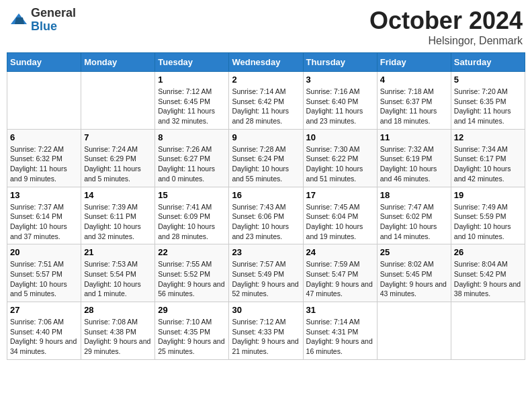 The height and width of the screenshot is (411, 532). I want to click on day-number: 24, so click(340, 253).